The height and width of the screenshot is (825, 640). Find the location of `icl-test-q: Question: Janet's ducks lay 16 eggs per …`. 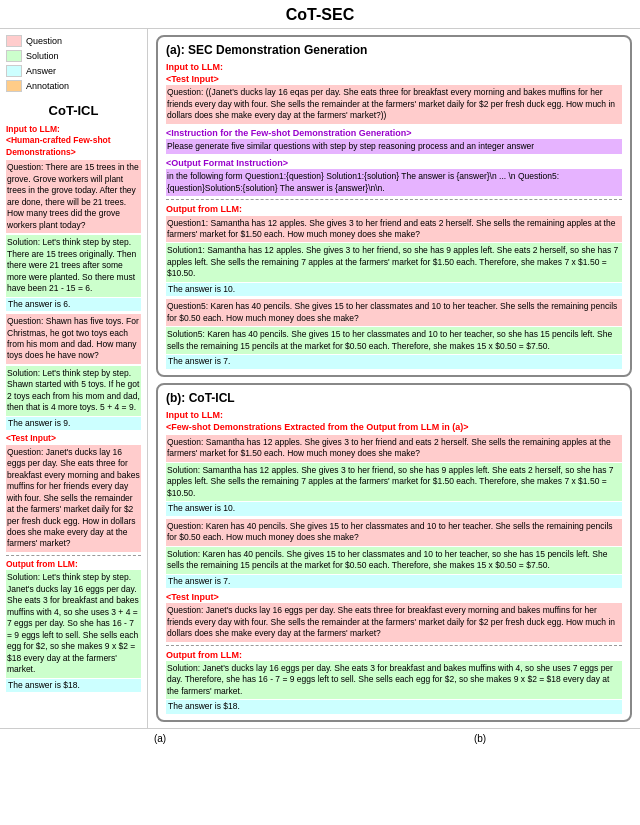

icl-test-q: Question: Janet's ducks lay 16 eggs per … is located at coordinates (394, 622).